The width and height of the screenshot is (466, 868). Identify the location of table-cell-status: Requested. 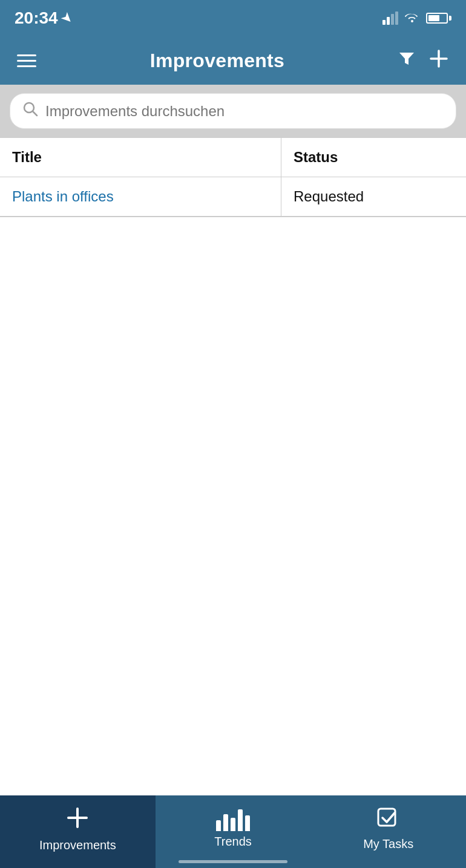
(374, 197).